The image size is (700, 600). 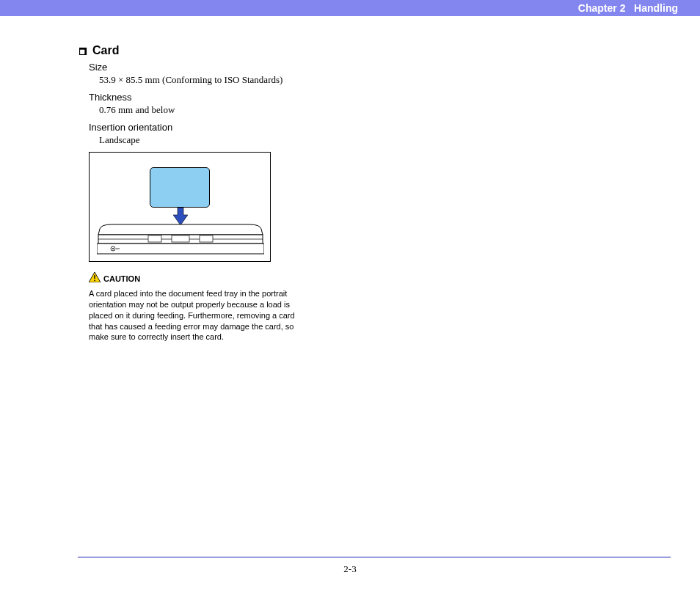 What do you see at coordinates (122, 279) in the screenshot?
I see `caution-label: CAUTION` at bounding box center [122, 279].